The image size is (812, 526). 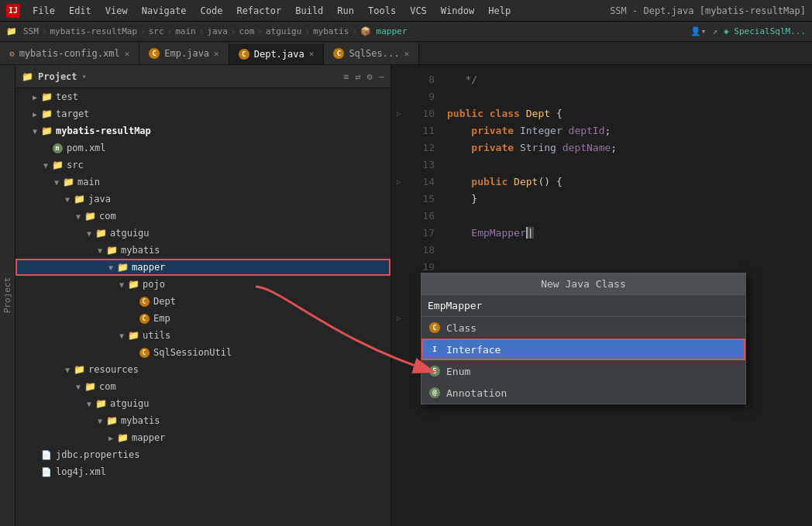 What do you see at coordinates (203, 284) in the screenshot?
I see `tree-item-pojo: ▼ 📁 pojo` at bounding box center [203, 284].